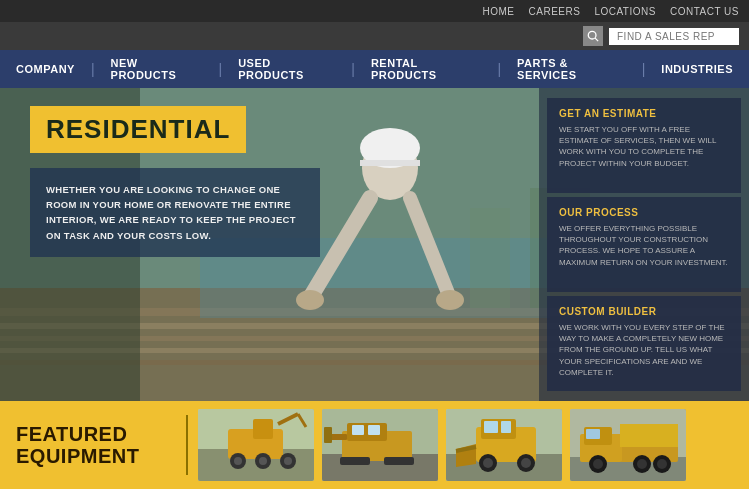 This screenshot has width=749, height=501. Describe the element at coordinates (572, 69) in the screenshot. I see `nav-parts-services: PARTS & SERVICES` at that location.